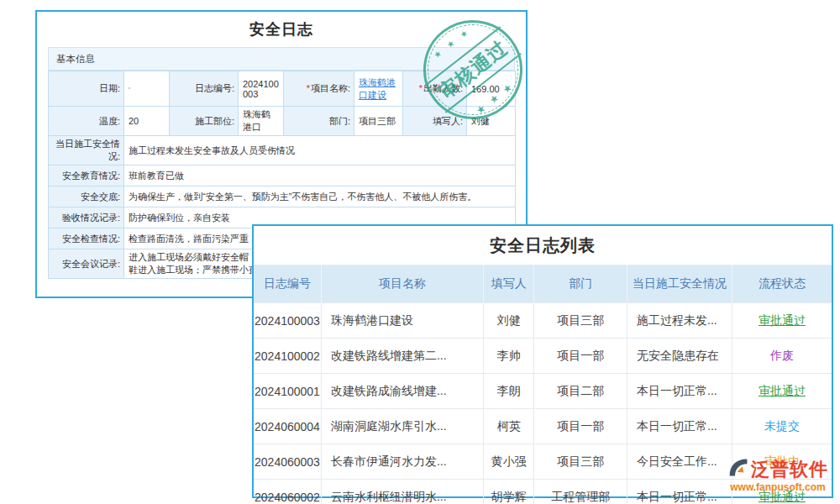 This screenshot has width=840, height=504. What do you see at coordinates (543, 391) in the screenshot?
I see `table-row: 2024100001 改建铁路成渝线增建... 李朗 项目二部 本日一切正常..…` at bounding box center [543, 391].